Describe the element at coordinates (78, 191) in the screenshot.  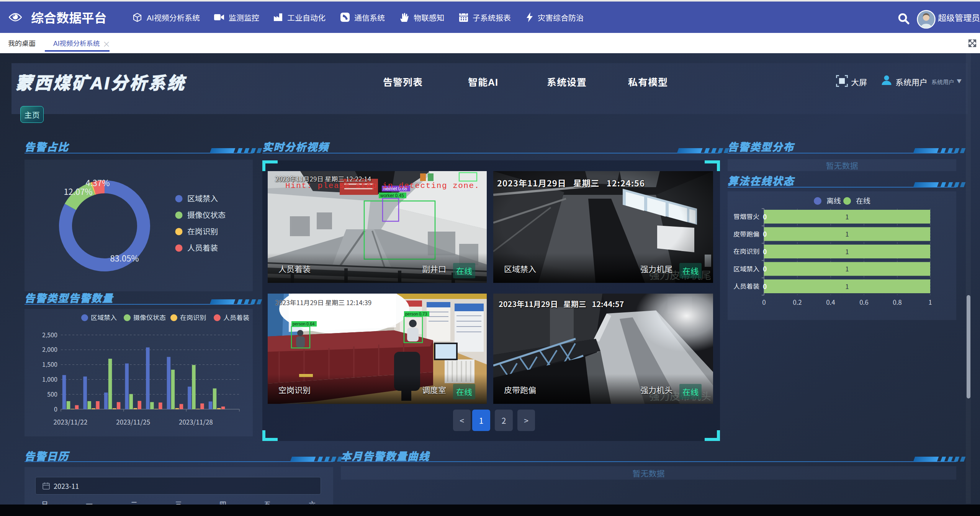
I see `svg-text: 12.07%` at that location.